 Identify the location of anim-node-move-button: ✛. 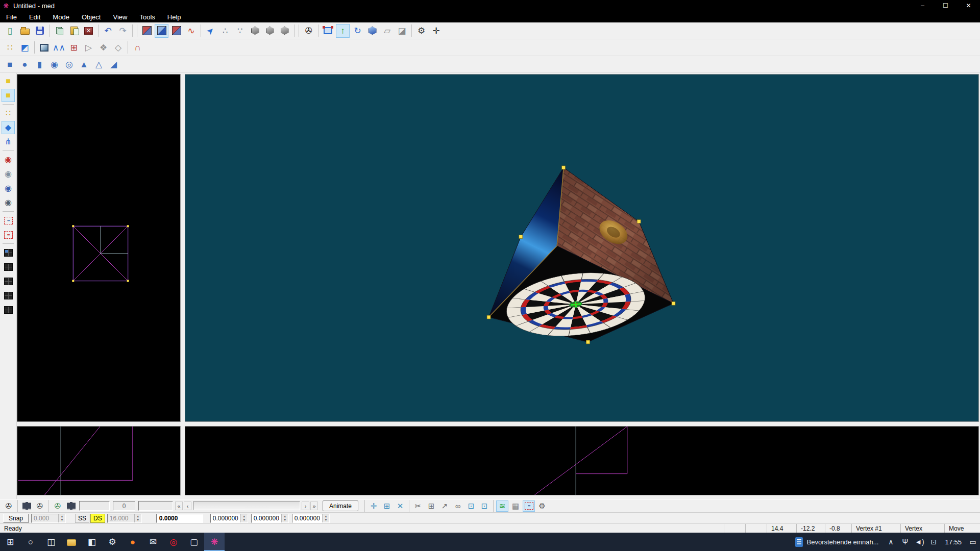
(374, 506).